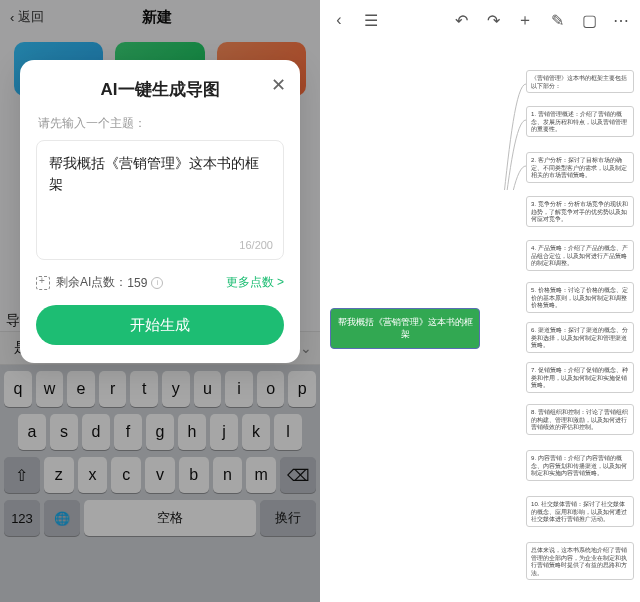 Image resolution: width=640 pixels, height=602 pixels. What do you see at coordinates (160, 325) in the screenshot?
I see `generate-button: 开始生成` at bounding box center [160, 325].